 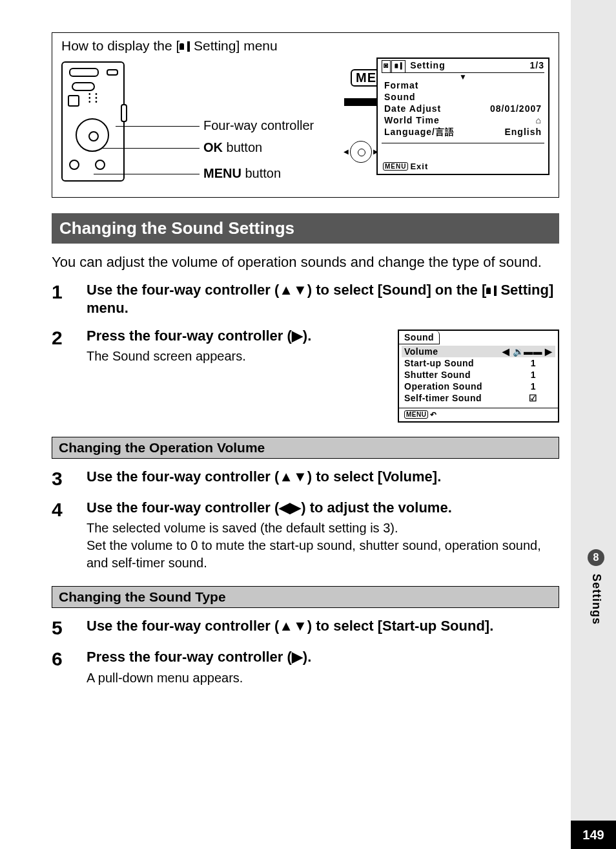 What do you see at coordinates (463, 116) in the screenshot?
I see `setting-screen: ◙ Setting 1/3 ▼ Format Sound Date Adjust…` at bounding box center [463, 116].